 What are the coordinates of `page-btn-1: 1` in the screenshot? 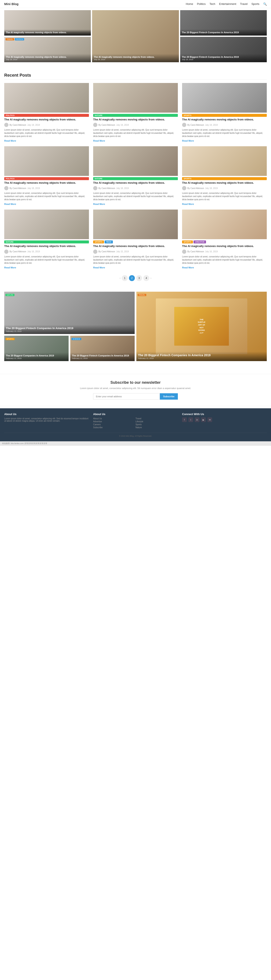 It's located at (125, 278).